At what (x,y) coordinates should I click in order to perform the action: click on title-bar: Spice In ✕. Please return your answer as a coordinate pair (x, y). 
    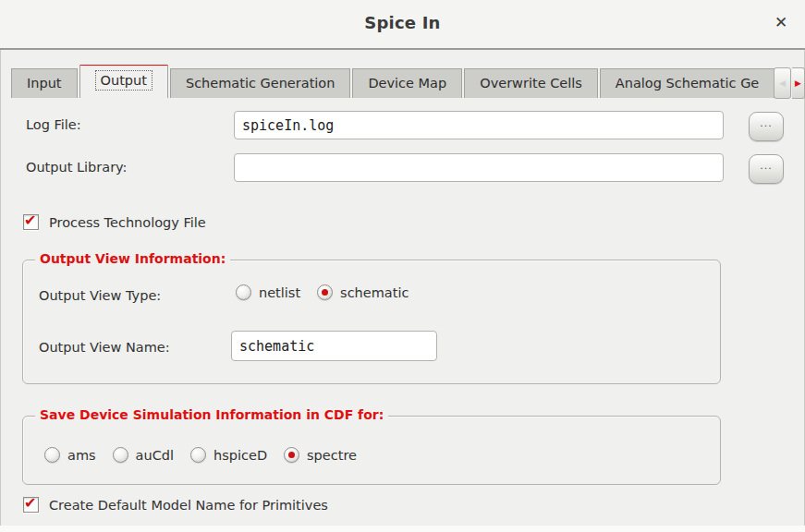
    Looking at the image, I should click on (403, 25).